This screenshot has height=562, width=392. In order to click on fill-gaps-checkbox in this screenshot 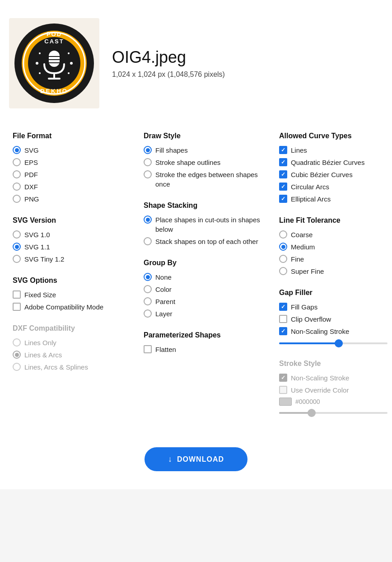, I will do `click(283, 307)`.